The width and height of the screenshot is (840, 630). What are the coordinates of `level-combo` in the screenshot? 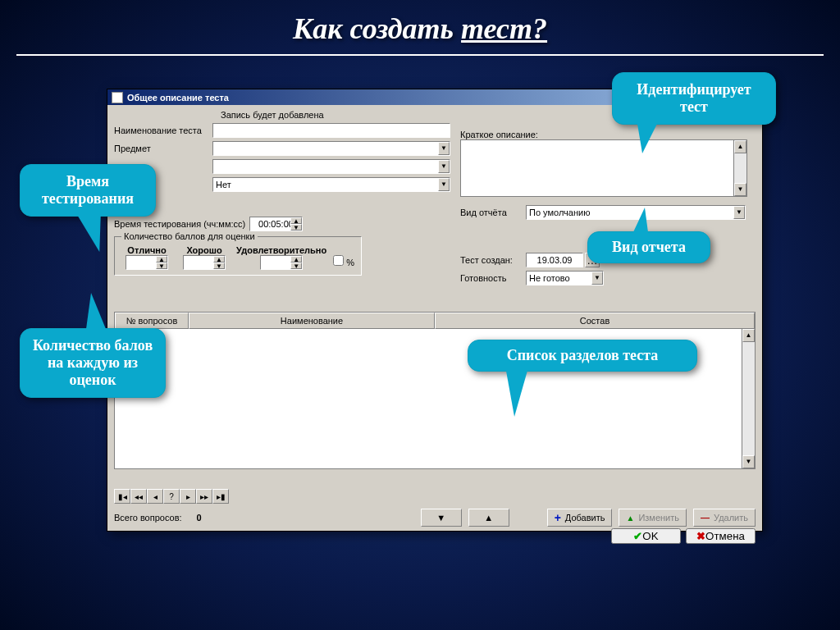 It's located at (331, 185).